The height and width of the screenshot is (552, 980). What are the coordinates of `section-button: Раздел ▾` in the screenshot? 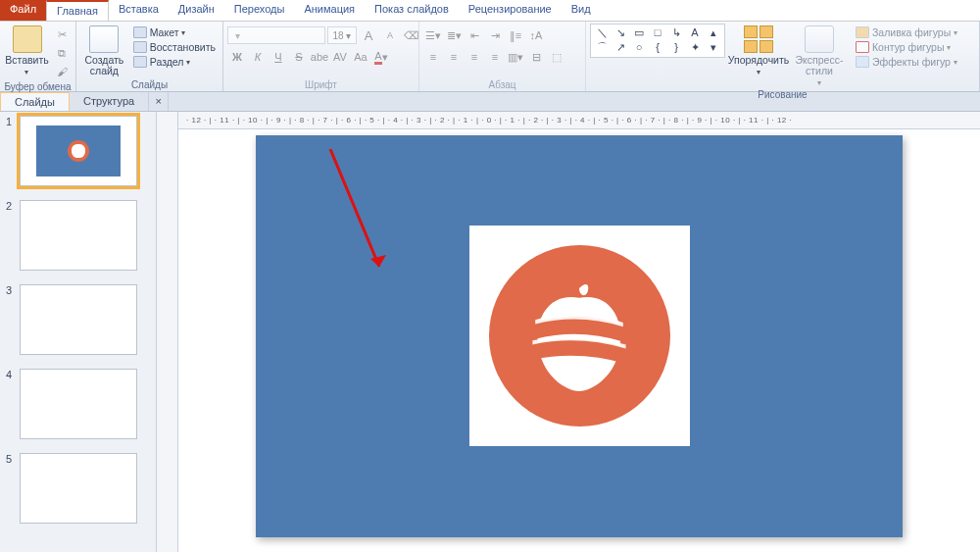 It's located at (174, 62).